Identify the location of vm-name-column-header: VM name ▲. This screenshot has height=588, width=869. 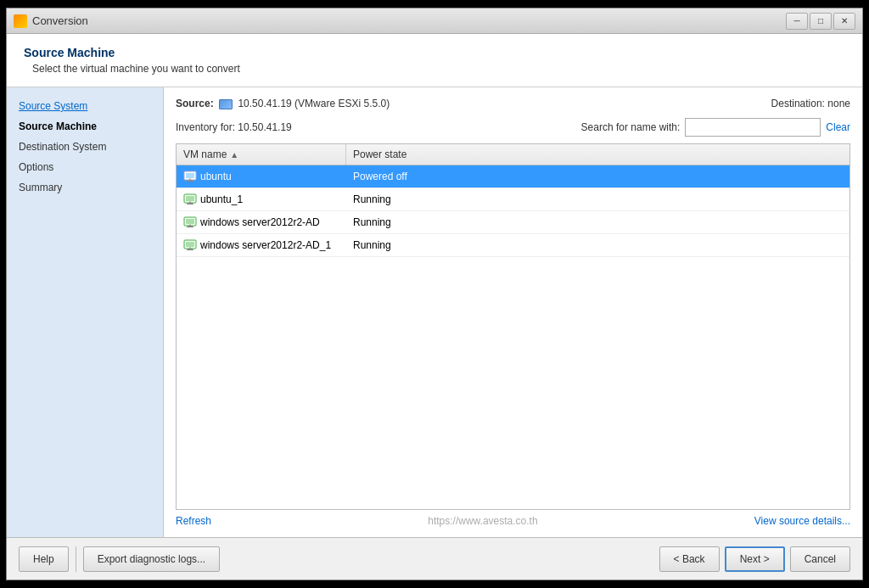
(261, 154).